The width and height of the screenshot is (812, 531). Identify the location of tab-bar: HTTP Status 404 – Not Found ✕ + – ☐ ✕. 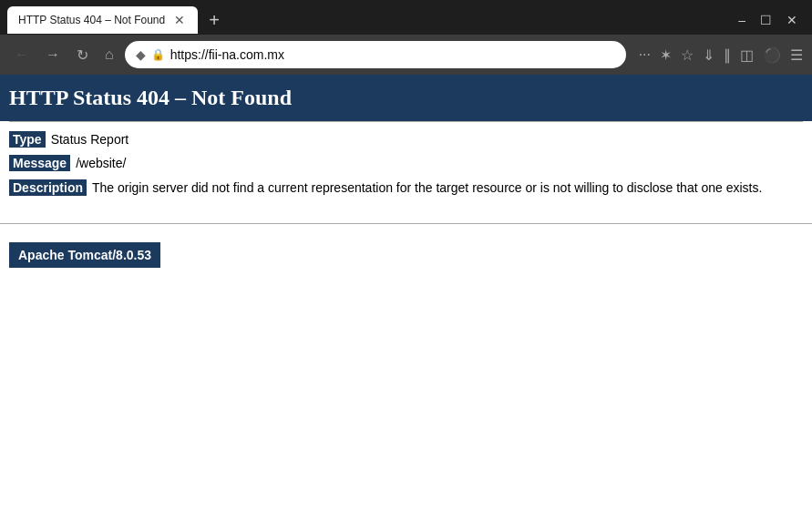
(406, 17).